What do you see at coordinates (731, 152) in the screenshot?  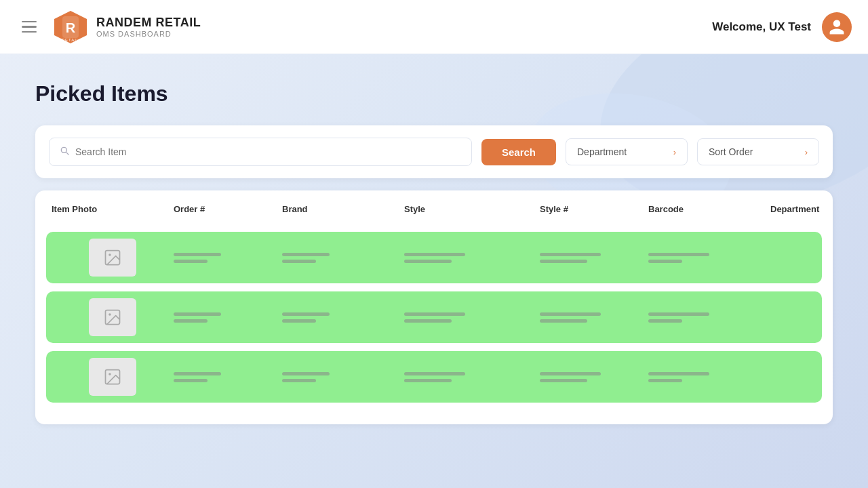 I see `sort-order-label: Sort Order` at bounding box center [731, 152].